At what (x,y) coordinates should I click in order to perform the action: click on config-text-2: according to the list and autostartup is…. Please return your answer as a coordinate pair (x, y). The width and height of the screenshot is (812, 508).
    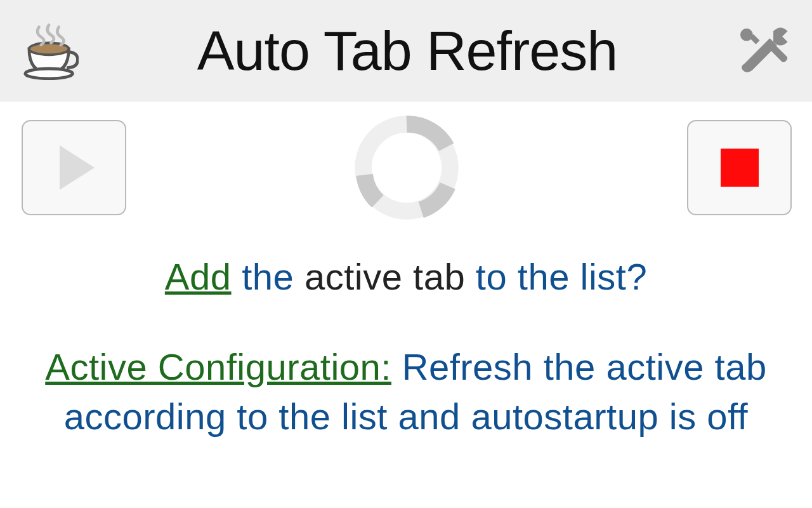
    Looking at the image, I should click on (406, 417).